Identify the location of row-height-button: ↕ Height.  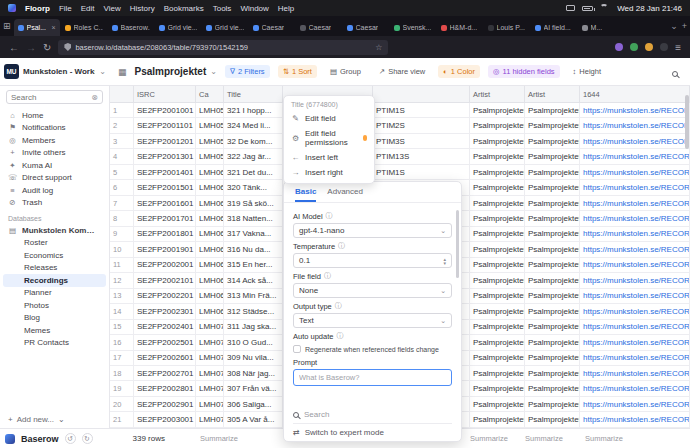
(587, 72).